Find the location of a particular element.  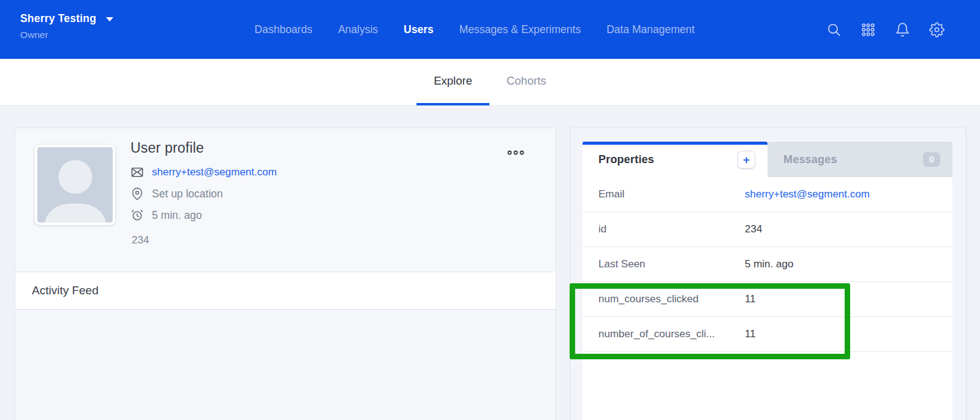

user-id: 234 is located at coordinates (140, 240).